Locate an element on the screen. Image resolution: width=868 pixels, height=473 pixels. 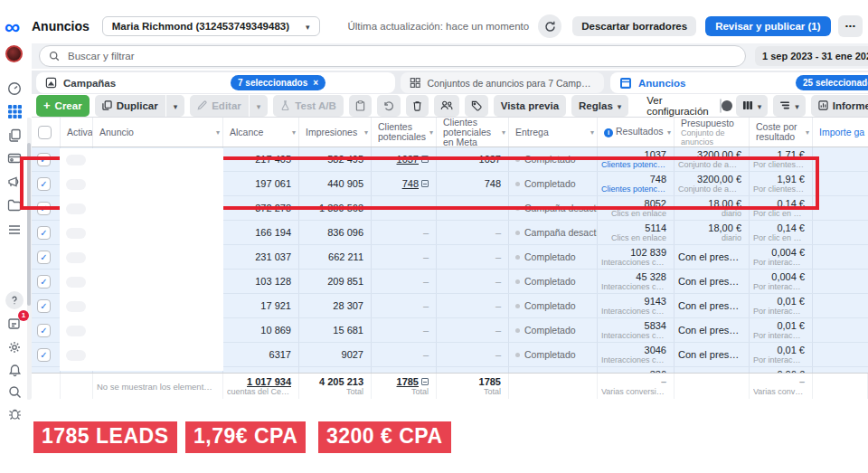
help-icon is located at coordinates (14, 300).